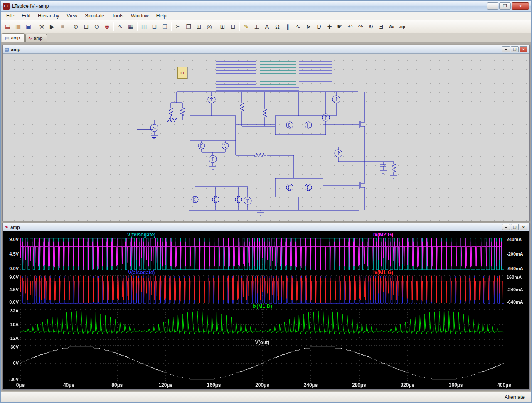 Image resolution: width=532 pixels, height=403 pixels. What do you see at coordinates (350, 27) in the screenshot?
I see `undo-button: ↶` at bounding box center [350, 27].